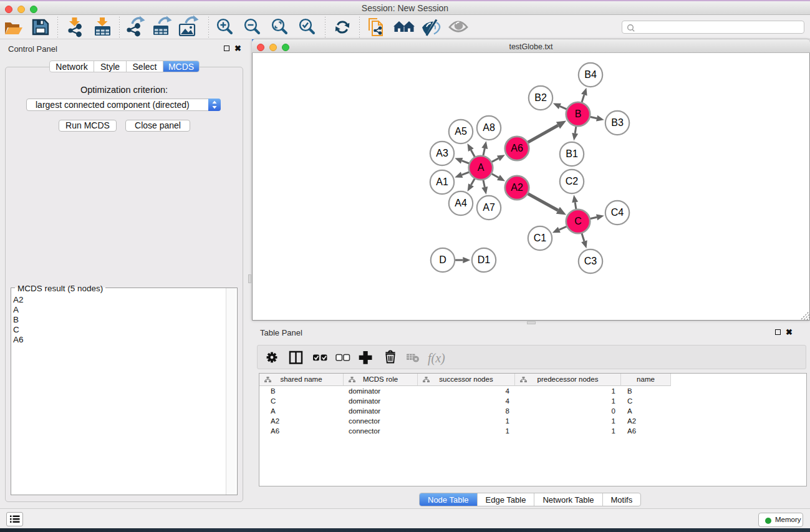 This screenshot has height=532, width=810. What do you see at coordinates (484, 259) in the screenshot?
I see `svg-text: D1` at bounding box center [484, 259].